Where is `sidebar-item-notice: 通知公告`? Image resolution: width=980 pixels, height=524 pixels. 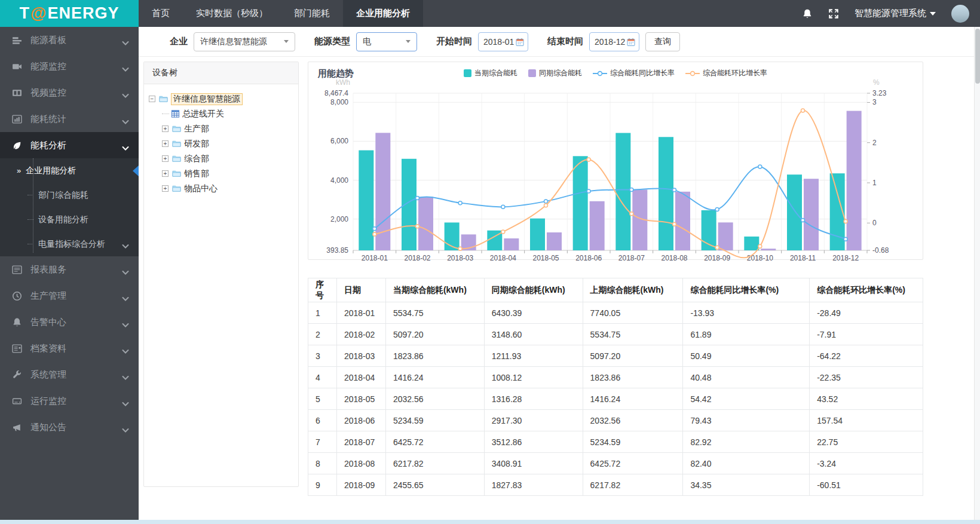 sidebar-item-notice: 通知公告 is located at coordinates (69, 427).